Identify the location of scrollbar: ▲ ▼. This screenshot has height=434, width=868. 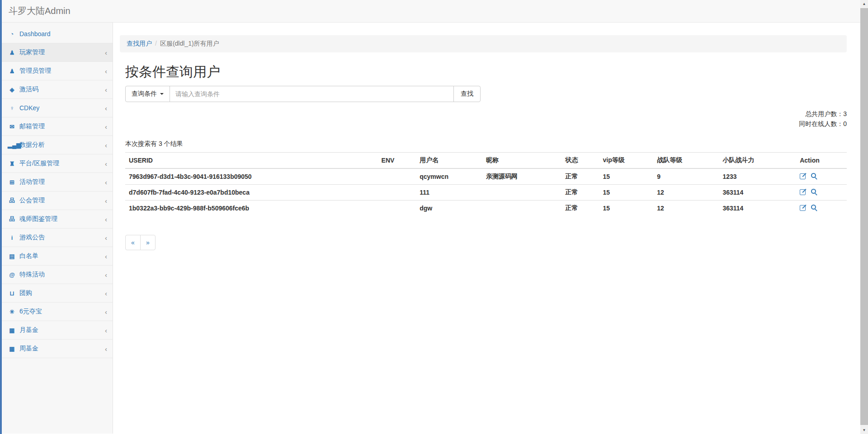
(864, 217).